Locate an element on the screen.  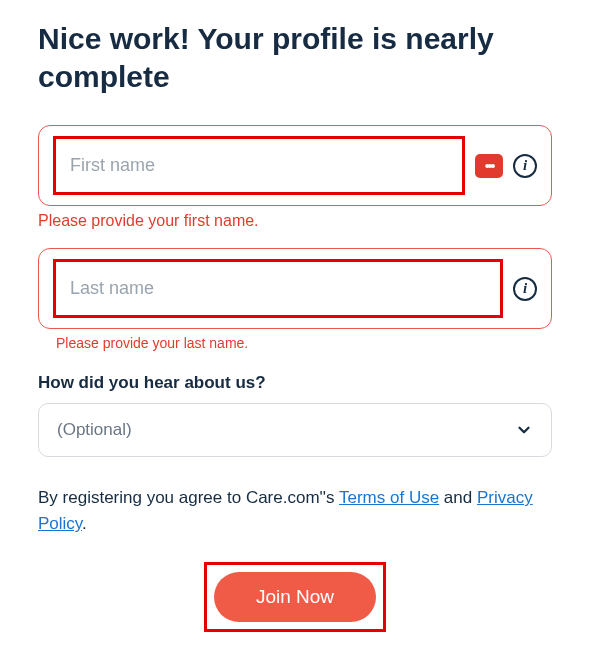
password-manager-icon: ••• is located at coordinates (489, 166).